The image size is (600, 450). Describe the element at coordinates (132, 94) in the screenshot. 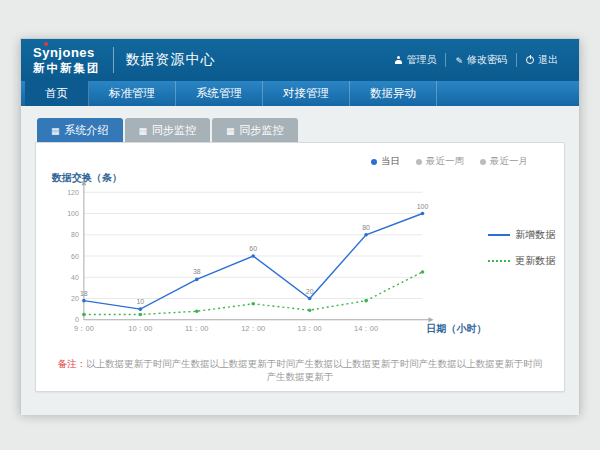

I see `nav-item-standard-mgmt: 标准管理` at that location.